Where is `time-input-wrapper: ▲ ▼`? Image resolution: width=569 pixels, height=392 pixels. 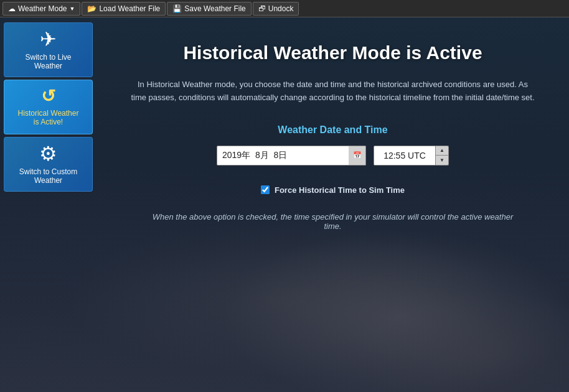 time-input-wrapper: ▲ ▼ is located at coordinates (411, 156).